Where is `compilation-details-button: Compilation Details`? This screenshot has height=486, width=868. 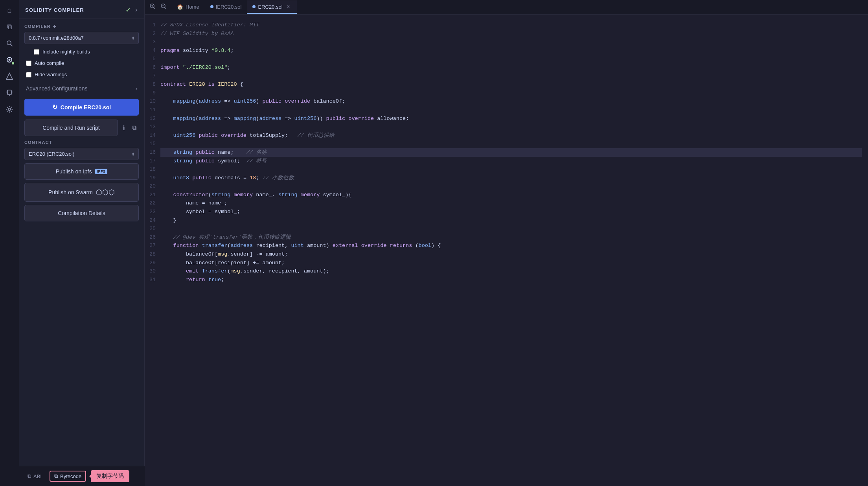 compilation-details-button: Compilation Details is located at coordinates (82, 213).